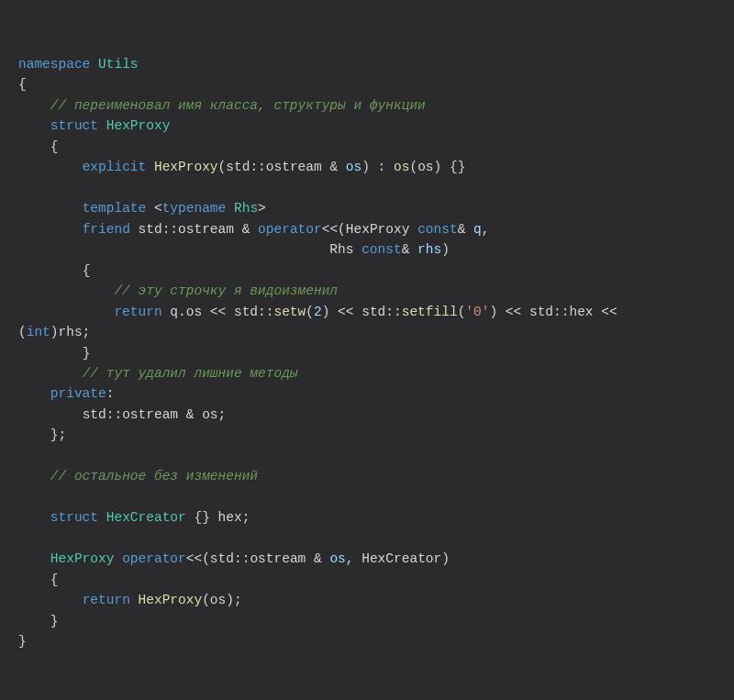 This screenshot has height=700, width=734. Describe the element at coordinates (39, 580) in the screenshot. I see `line-25: {` at that location.